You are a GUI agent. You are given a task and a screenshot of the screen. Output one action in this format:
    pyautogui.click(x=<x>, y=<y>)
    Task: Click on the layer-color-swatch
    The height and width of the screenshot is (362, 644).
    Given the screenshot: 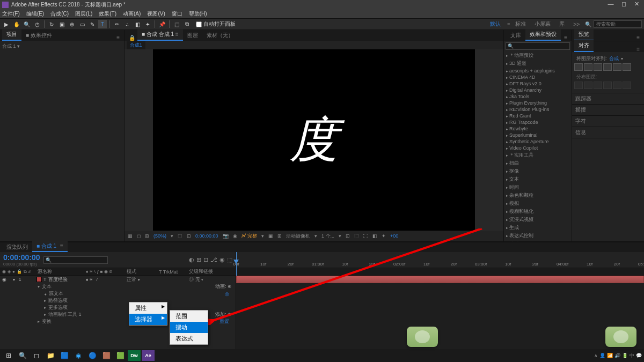 What is the action you would take?
    pyautogui.click(x=39, y=279)
    